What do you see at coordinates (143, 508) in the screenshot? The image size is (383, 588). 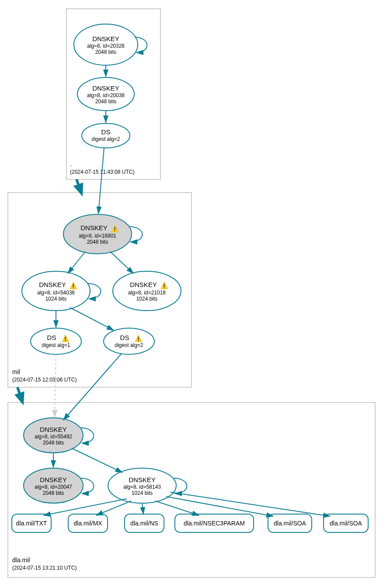 I see `edge-zsk-ns` at bounding box center [143, 508].